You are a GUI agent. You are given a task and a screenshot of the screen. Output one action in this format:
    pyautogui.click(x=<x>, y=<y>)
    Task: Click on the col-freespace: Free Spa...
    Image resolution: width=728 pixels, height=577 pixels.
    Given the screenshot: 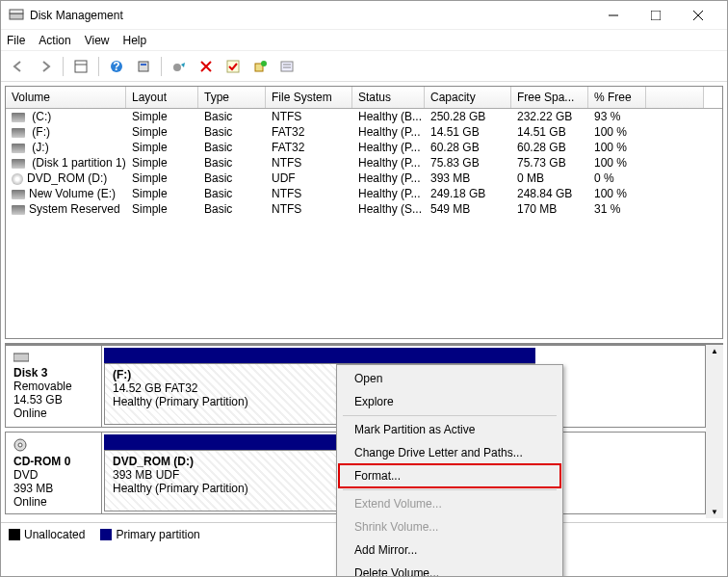 What is the action you would take?
    pyautogui.click(x=550, y=97)
    